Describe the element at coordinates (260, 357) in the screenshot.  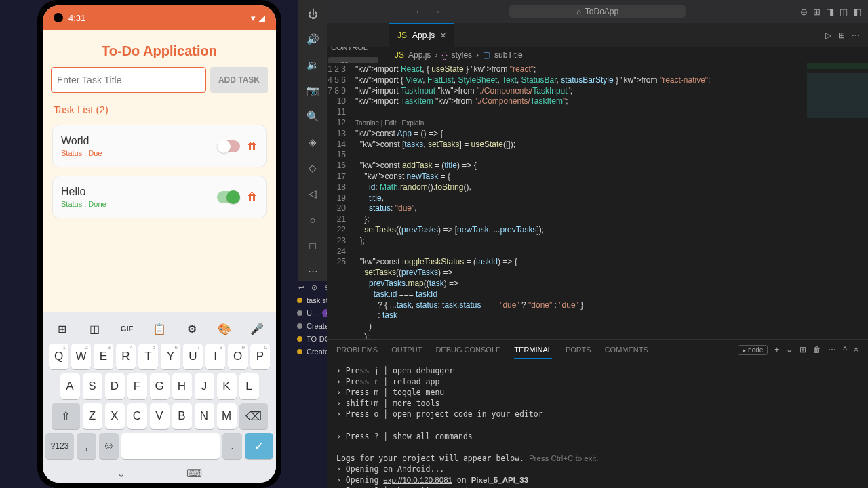
I see `key-p: 0P` at that location.